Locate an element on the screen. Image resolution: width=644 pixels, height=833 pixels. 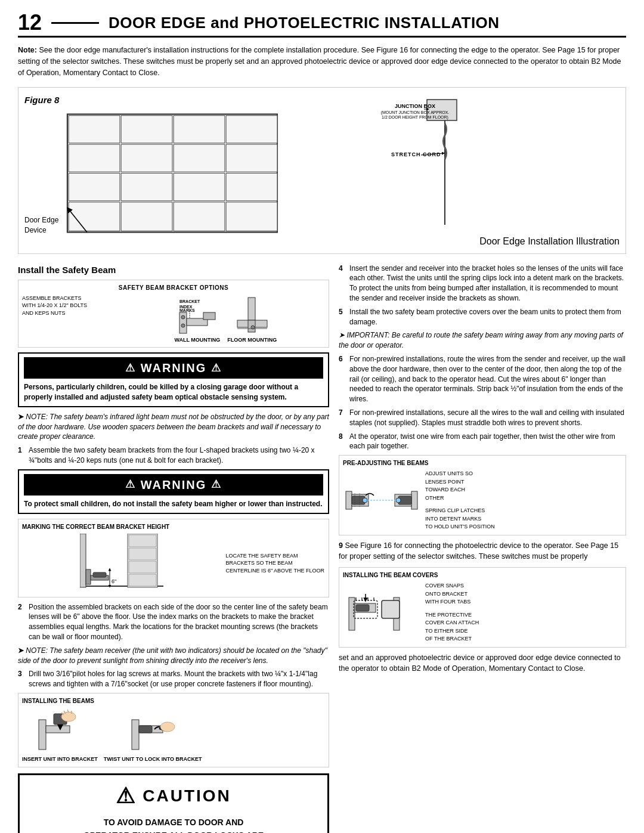
note-2: ➤ NOTE: The safety beam receiver (the un… is located at coordinates (174, 656).